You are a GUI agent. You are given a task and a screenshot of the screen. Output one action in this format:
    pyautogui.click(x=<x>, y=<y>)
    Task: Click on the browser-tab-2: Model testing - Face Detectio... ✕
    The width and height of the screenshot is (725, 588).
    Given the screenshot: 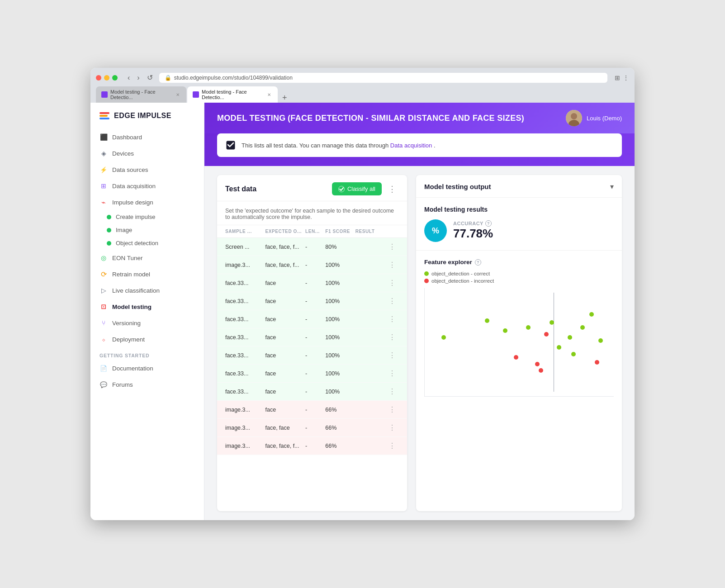 What is the action you would take?
    pyautogui.click(x=232, y=95)
    